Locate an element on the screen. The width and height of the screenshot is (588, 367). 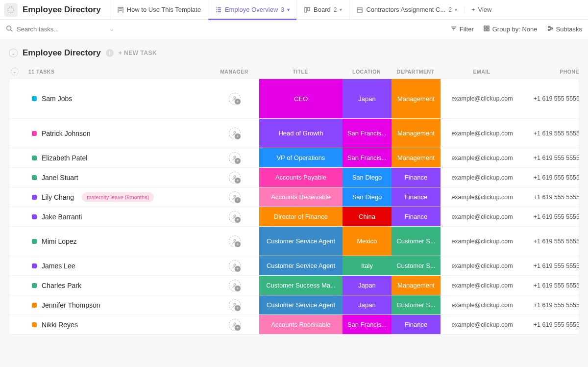
col-email: EMAIL is located at coordinates (482, 72).